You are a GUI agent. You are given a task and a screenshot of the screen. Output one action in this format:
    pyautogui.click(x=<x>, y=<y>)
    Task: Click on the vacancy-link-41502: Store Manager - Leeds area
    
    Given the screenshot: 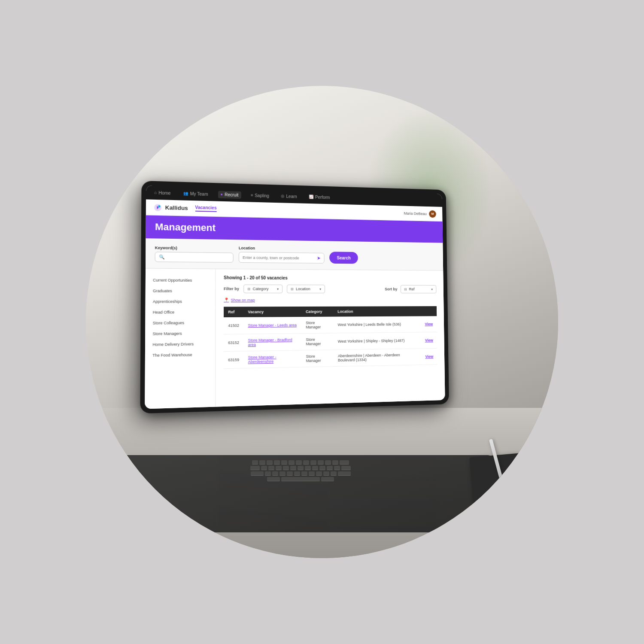 What is the action you would take?
    pyautogui.click(x=272, y=325)
    